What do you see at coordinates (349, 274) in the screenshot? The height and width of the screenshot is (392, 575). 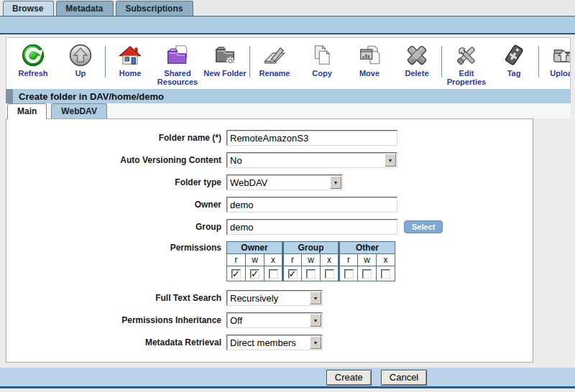 I see `perm-checkbox-other-r` at bounding box center [349, 274].